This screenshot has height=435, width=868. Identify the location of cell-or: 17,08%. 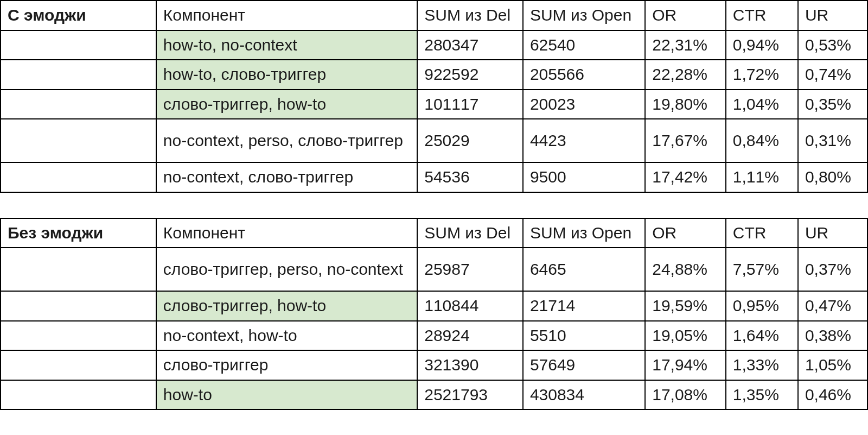
(686, 395).